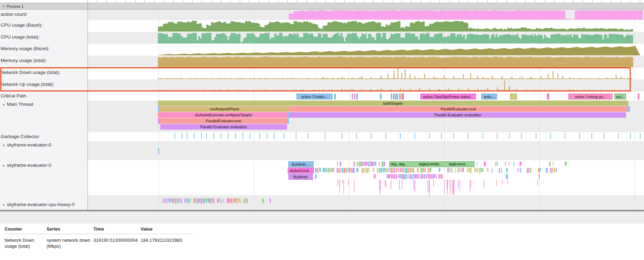  What do you see at coordinates (27, 84) in the screenshot?
I see `track-label-text: Network Up usage (total):` at bounding box center [27, 84].